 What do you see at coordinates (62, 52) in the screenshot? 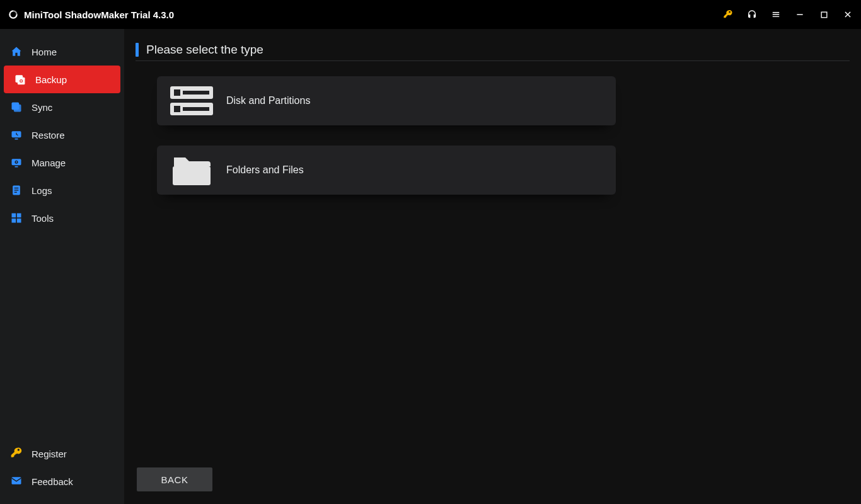
I see `sidebar-item-home: Home` at bounding box center [62, 52].